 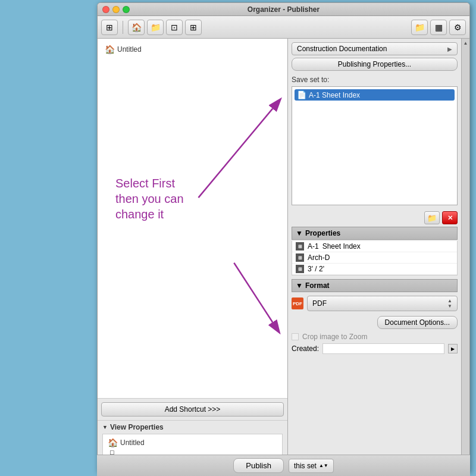 I want to click on crop-checkbox, so click(x=295, y=337).